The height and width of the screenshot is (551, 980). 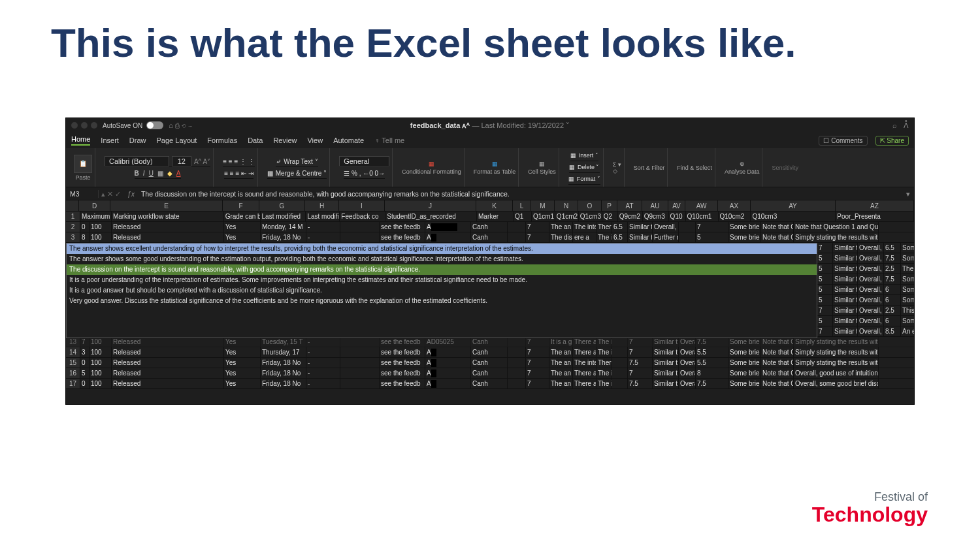 I want to click on tab-data: Data, so click(x=255, y=140).